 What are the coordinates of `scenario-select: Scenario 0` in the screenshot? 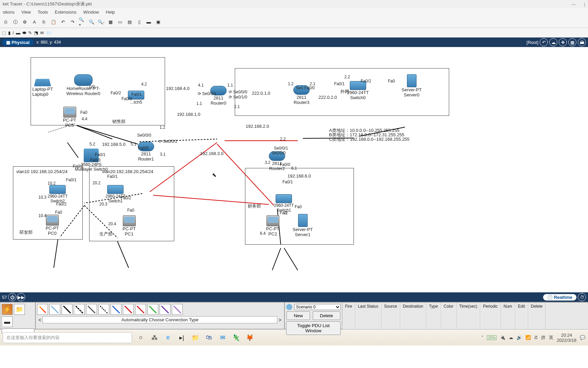 It's located at (317, 307).